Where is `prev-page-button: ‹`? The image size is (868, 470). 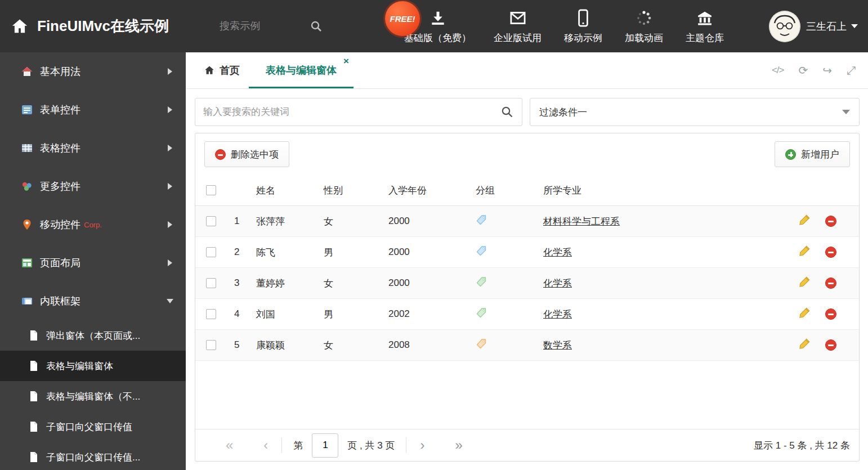 prev-page-button: ‹ is located at coordinates (266, 445).